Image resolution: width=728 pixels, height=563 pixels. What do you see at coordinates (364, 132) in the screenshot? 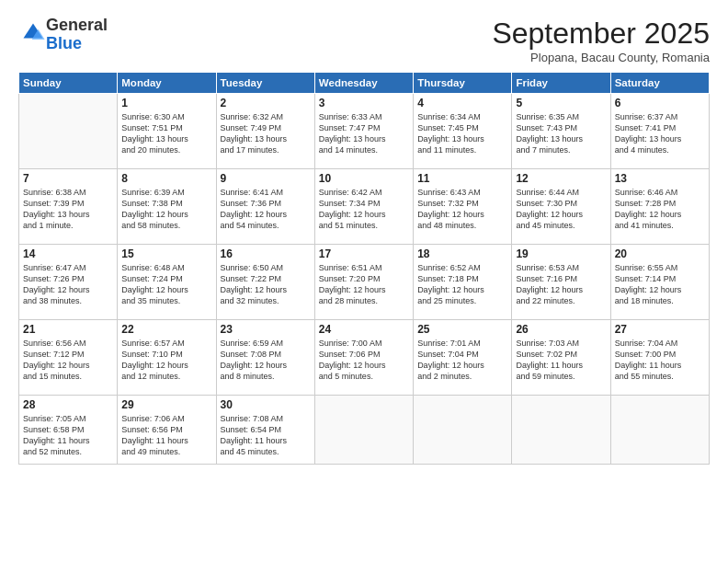
I see `calendar-week-row: 1Sunrise: 6:30 AMSunset: 7:51 PMDaylight…` at bounding box center [364, 132].